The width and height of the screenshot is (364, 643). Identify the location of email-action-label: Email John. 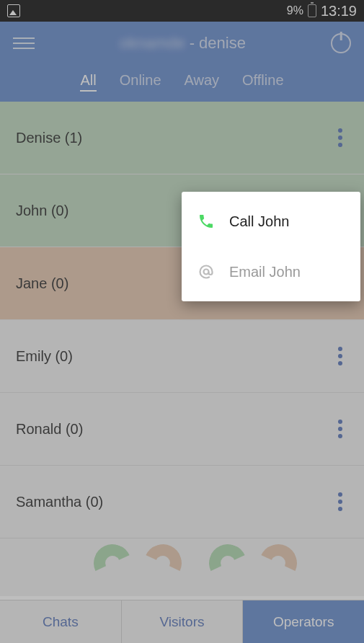
(265, 272).